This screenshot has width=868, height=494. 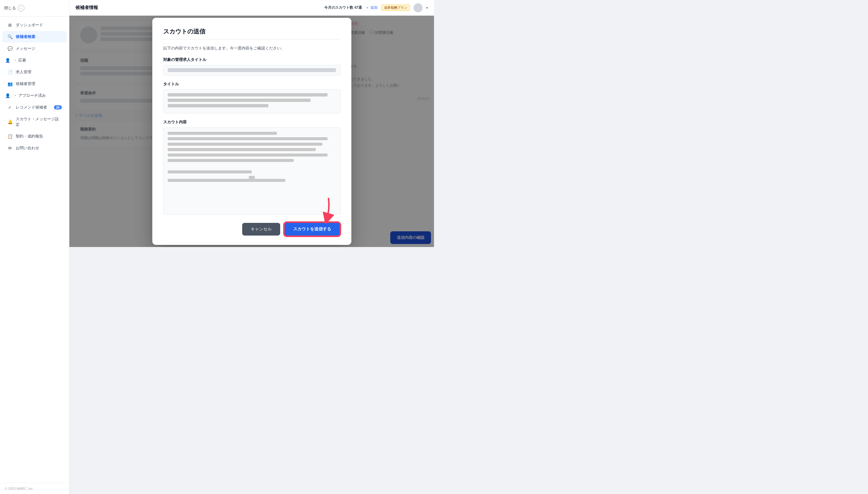 What do you see at coordinates (418, 8) in the screenshot?
I see `user-avatar` at bounding box center [418, 8].